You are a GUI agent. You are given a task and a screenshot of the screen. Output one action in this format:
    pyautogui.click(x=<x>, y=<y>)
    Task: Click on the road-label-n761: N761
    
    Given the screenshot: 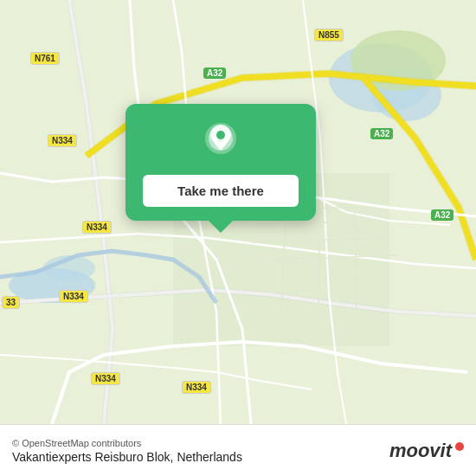 What is the action you would take?
    pyautogui.click(x=45, y=59)
    